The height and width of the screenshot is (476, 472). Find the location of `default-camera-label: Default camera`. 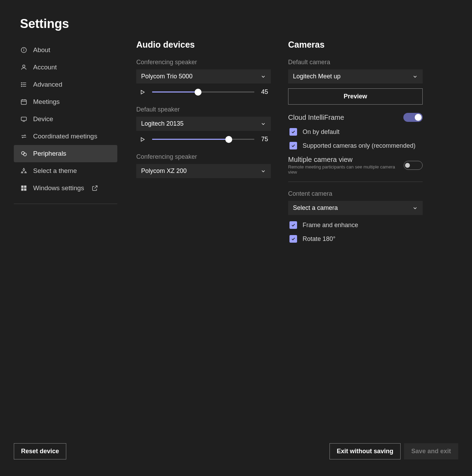

default-camera-label: Default camera is located at coordinates (355, 62).